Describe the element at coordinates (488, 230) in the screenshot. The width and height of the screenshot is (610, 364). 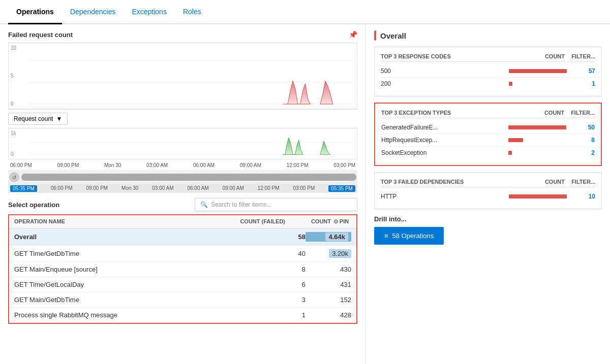
I see `drill-section: Drill into... ≡ 58 Operations` at that location.